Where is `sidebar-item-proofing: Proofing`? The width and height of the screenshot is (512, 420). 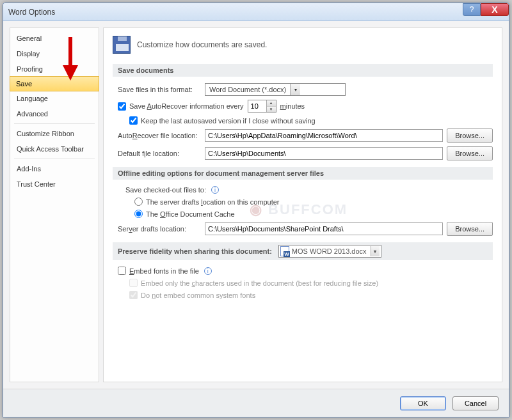
sidebar-item-proofing: Proofing is located at coordinates (54, 69).